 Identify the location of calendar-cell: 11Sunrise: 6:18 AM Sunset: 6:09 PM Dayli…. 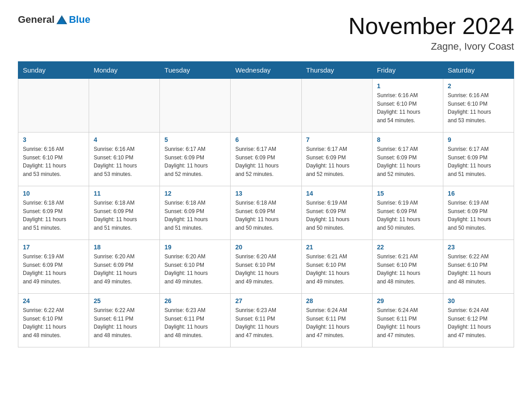
(124, 213).